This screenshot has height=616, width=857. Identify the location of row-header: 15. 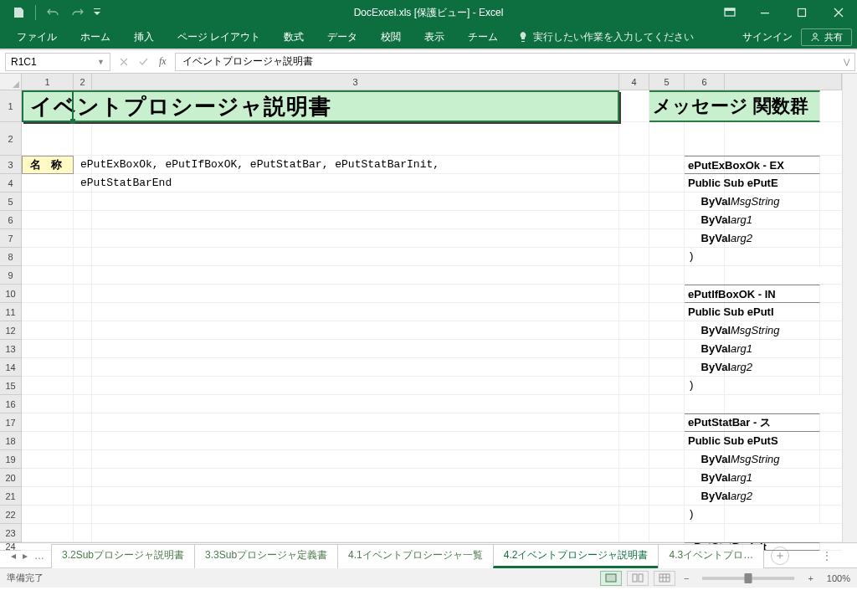
(10, 386).